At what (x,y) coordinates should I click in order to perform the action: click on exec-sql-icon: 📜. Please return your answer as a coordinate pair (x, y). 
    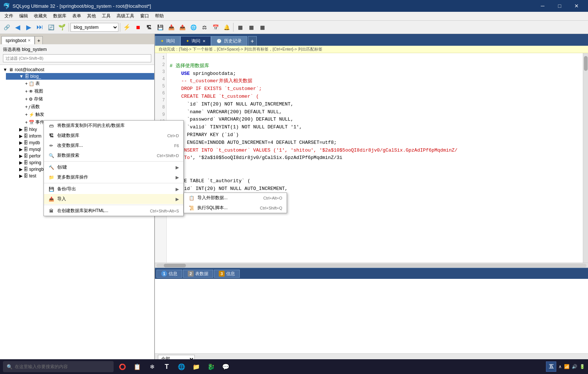
    Looking at the image, I should click on (191, 208).